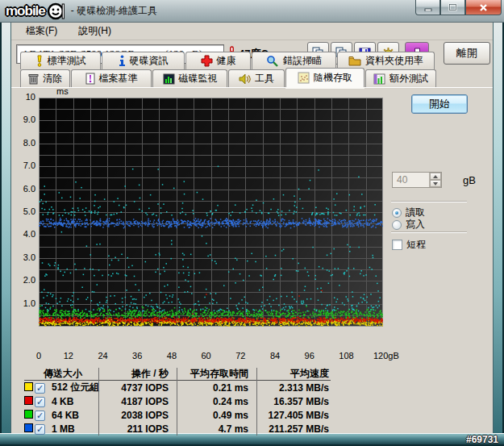 This screenshot has width=504, height=446. I want to click on short-stroke-label: 短程, so click(416, 245).